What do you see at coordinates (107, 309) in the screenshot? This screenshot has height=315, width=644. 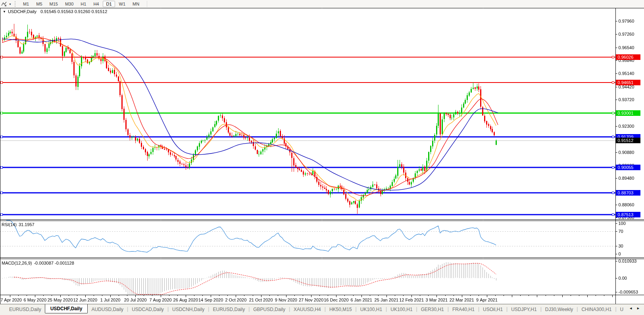 I see `tab-AUDUSD-Daily: AUDUSD,Daily` at bounding box center [107, 309].